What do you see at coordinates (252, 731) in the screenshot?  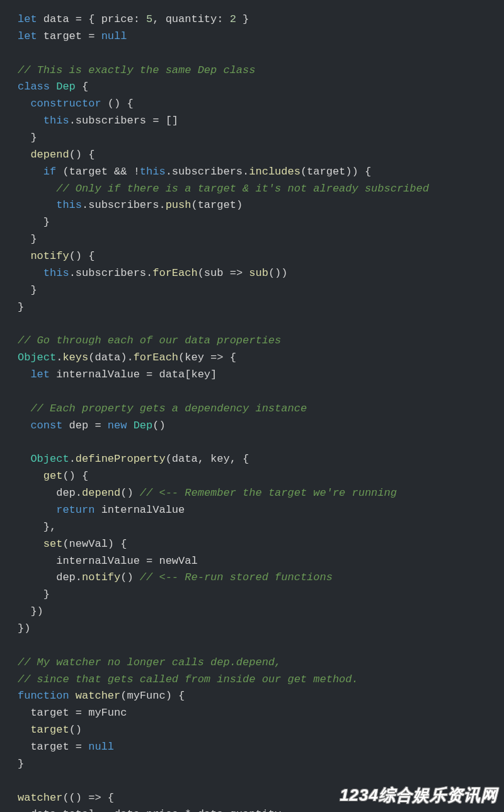 I see `code-line: target()` at bounding box center [252, 731].